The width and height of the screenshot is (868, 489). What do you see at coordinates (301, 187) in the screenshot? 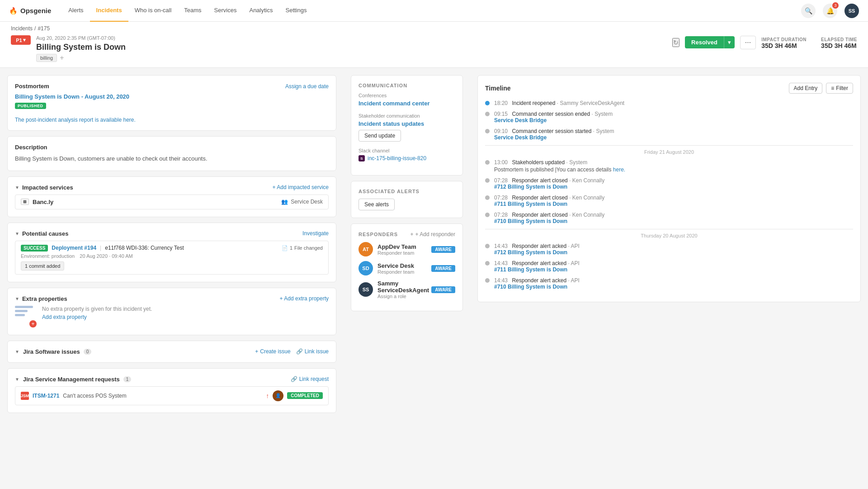
I see `add-impacted-service-link: + Add impacted service` at bounding box center [301, 187].